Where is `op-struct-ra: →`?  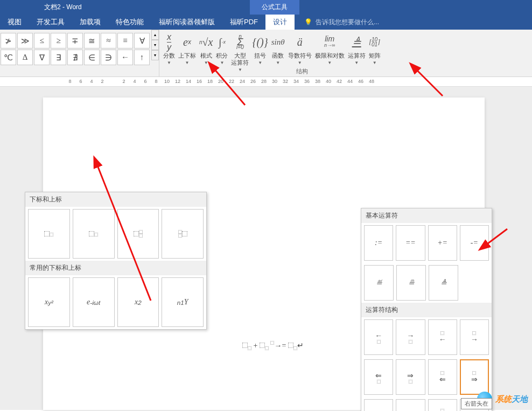 op-struct-ra: → is located at coordinates (410, 337).